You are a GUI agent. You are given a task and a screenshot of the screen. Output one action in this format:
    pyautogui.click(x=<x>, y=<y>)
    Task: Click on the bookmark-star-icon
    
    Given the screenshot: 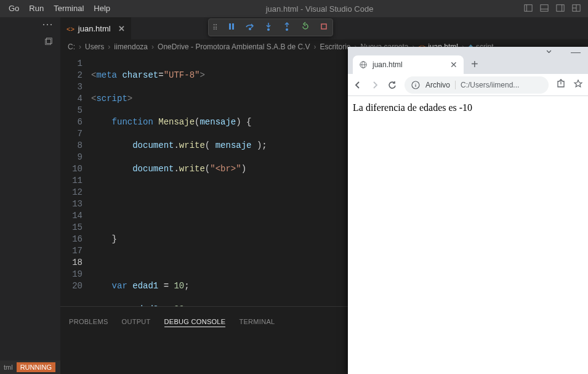 What is the action you would take?
    pyautogui.click(x=578, y=85)
    